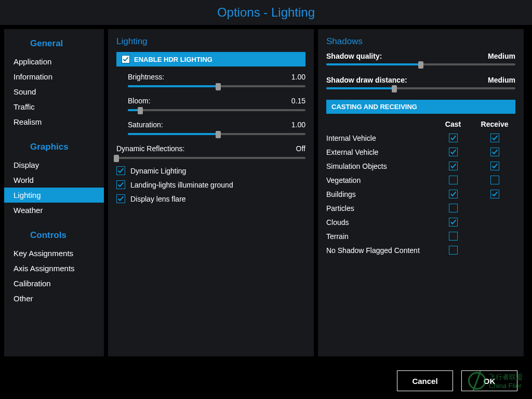  Describe the element at coordinates (379, 222) in the screenshot. I see `row-label: Clouds` at that location.